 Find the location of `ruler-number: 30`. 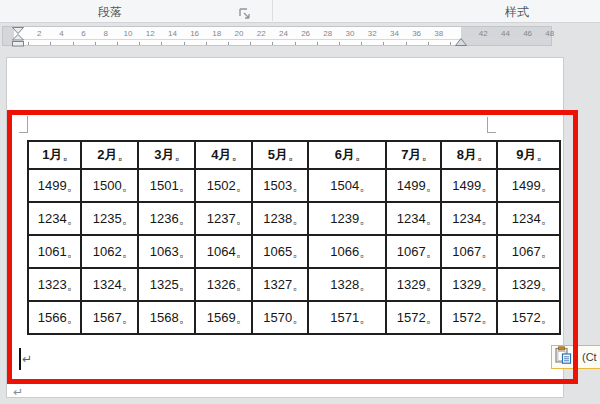

ruler-number: 30 is located at coordinates (350, 34).